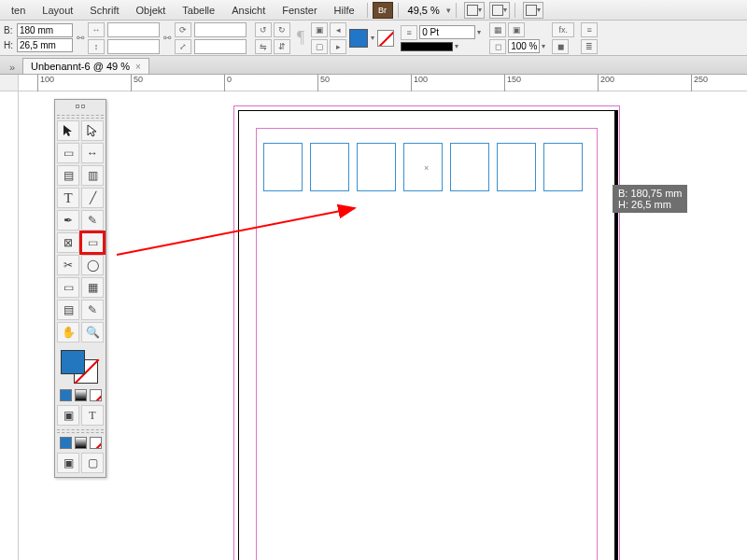 Image resolution: width=747 pixels, height=560 pixels. Describe the element at coordinates (474, 10) in the screenshot. I see `view-options-button: ▾` at that location.